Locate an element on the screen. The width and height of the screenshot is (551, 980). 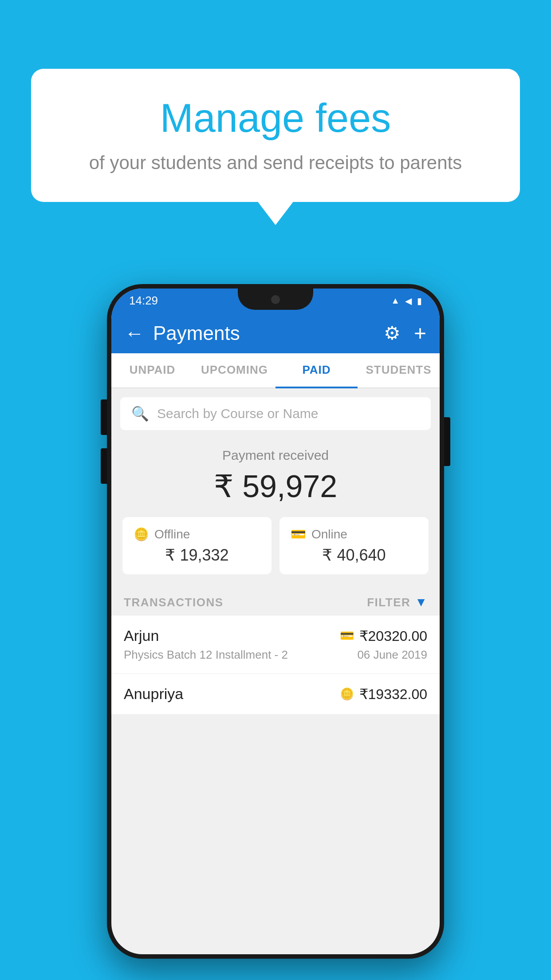
transaction-row-1: Arjun 💳 ₹20320.00 Physics Batch 12 Insta… is located at coordinates (276, 644).